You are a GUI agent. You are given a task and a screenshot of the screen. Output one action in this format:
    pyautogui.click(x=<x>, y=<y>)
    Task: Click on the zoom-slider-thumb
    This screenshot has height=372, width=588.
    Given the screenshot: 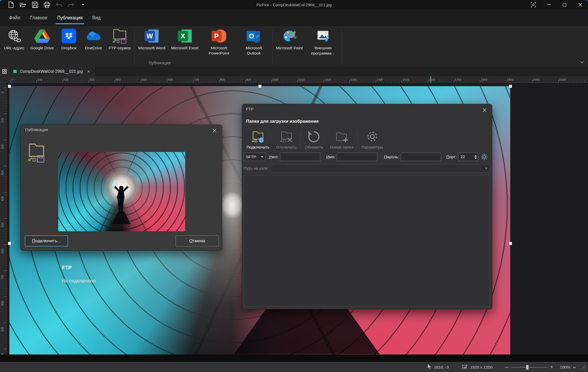 What is the action you would take?
    pyautogui.click(x=527, y=367)
    